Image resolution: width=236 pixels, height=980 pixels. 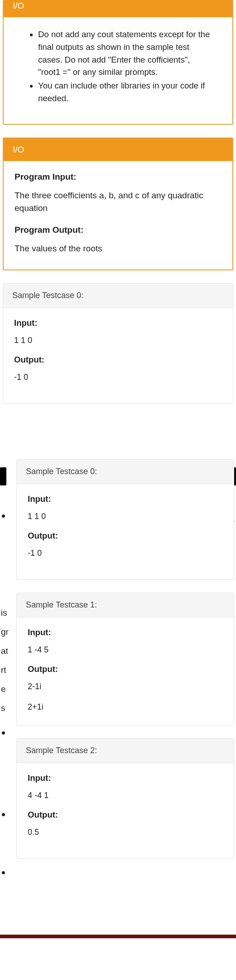 I want to click on instruction-bullet: You can include other libraries in your …, so click(x=126, y=92).